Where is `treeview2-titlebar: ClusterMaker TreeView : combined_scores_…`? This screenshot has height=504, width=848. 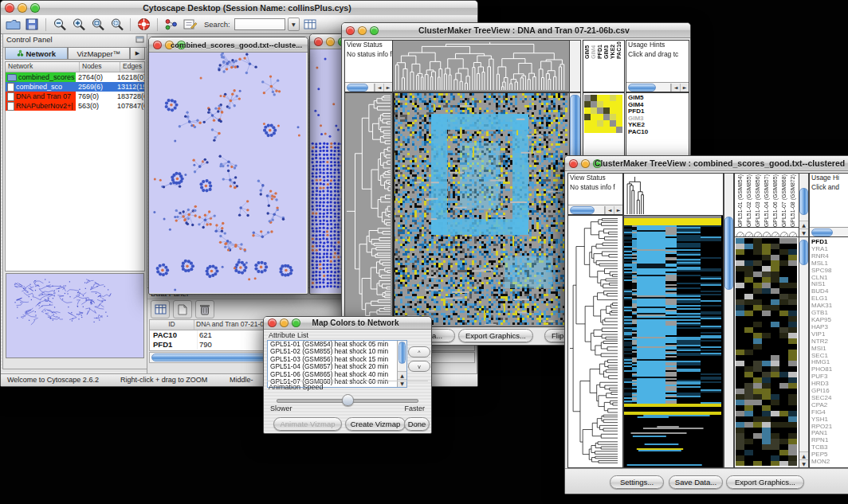
treeview2-titlebar: ClusterMaker TreeView : combined_scores_… is located at coordinates (706, 164).